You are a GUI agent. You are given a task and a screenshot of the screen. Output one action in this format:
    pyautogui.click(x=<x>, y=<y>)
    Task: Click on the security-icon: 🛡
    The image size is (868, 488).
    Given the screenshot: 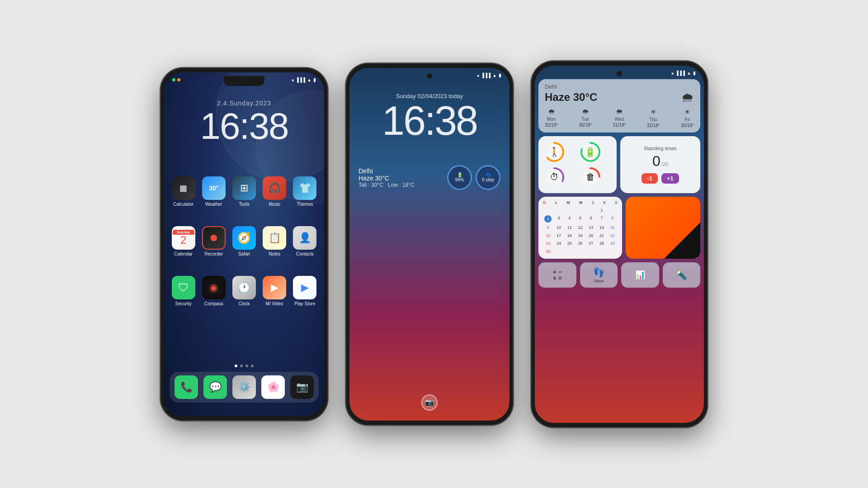 What is the action you would take?
    pyautogui.click(x=184, y=288)
    